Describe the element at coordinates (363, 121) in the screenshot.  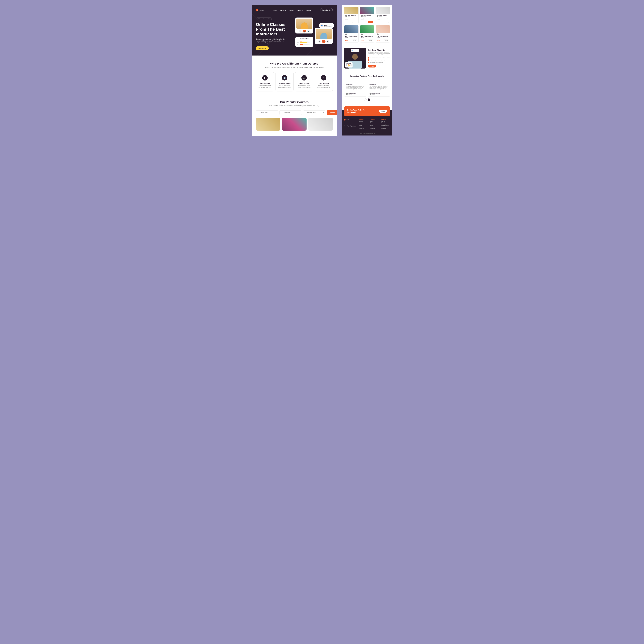
I see `footer-link: Ios Develop` at that location.